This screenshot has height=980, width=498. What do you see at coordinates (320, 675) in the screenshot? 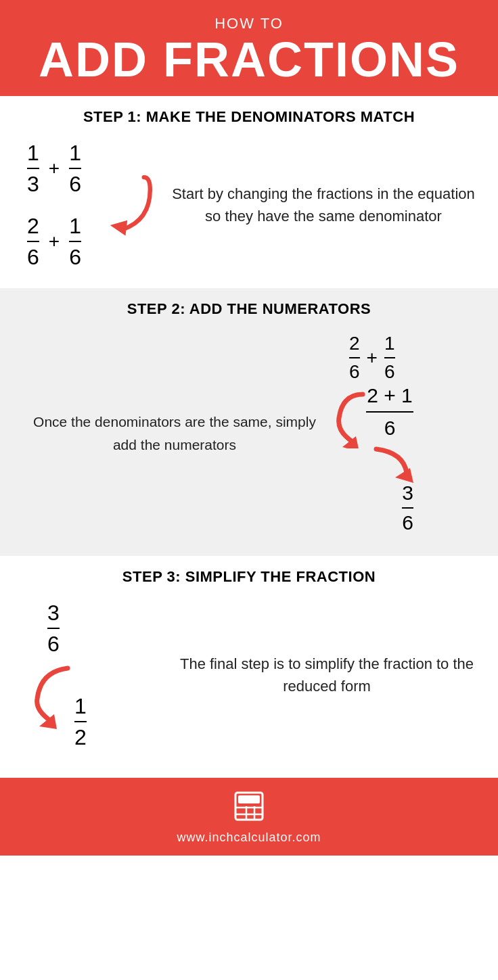
I see `step3-description: The final step is to simplify the fracti…` at bounding box center [320, 675].